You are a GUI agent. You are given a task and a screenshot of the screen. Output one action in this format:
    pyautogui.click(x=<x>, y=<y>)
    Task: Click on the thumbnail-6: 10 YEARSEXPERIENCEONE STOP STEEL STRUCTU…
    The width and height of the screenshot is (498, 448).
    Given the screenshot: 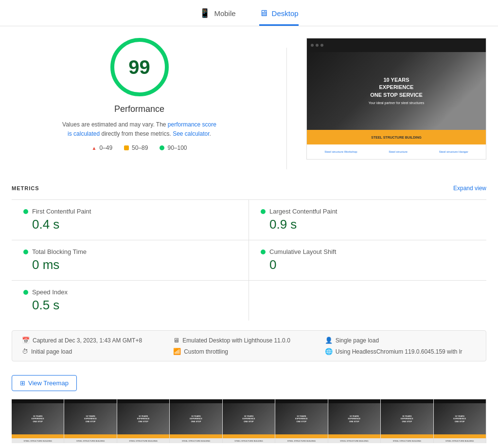 What is the action you would take?
    pyautogui.click(x=302, y=421)
    